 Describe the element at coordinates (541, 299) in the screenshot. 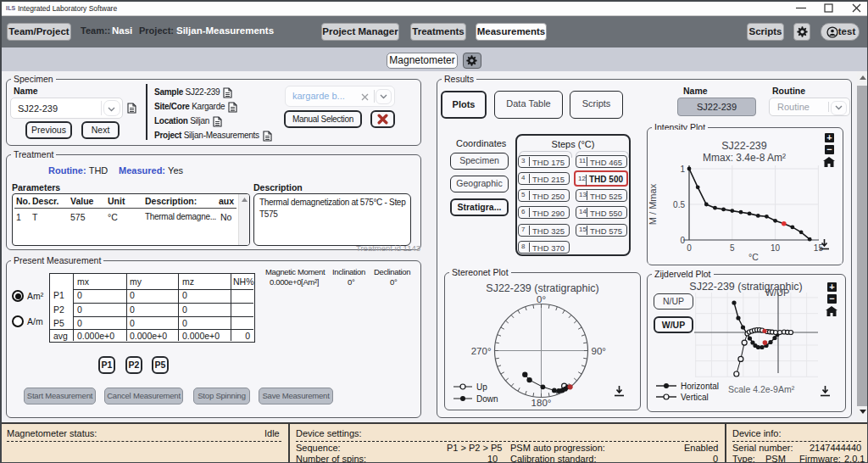

I see `svg-text: 0°` at that location.